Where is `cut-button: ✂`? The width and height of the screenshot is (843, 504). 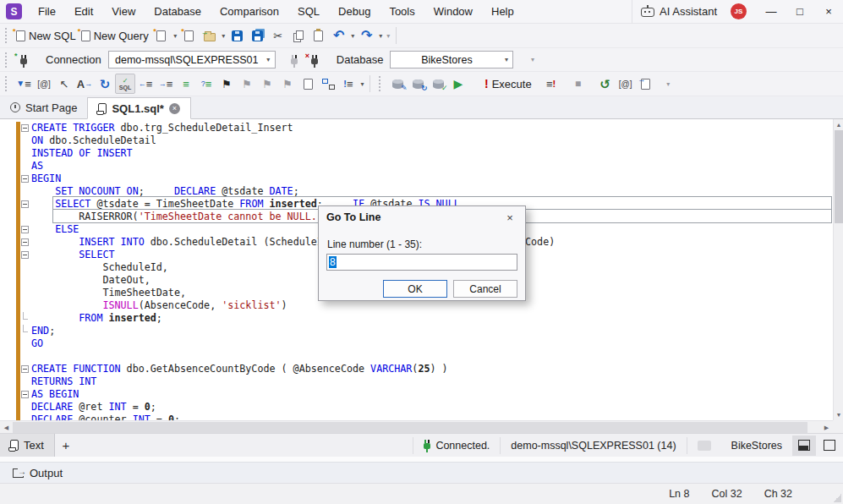 cut-button: ✂ is located at coordinates (278, 36).